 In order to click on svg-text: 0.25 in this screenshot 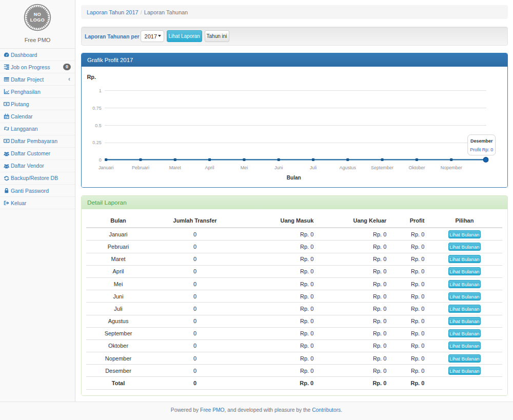, I will do `click(97, 143)`.